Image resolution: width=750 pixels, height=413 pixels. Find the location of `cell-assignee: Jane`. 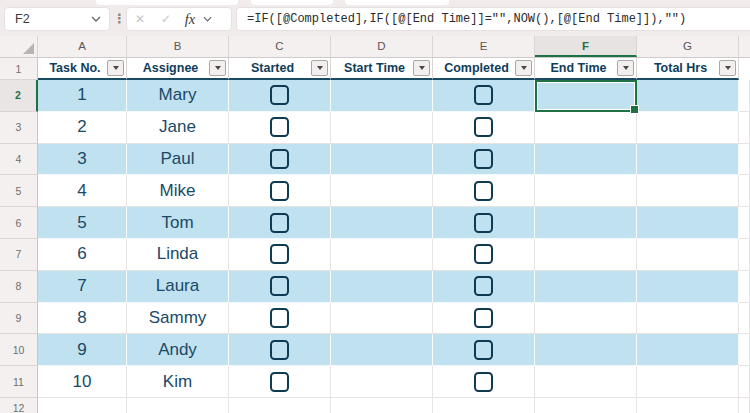

cell-assignee: Jane is located at coordinates (178, 128).